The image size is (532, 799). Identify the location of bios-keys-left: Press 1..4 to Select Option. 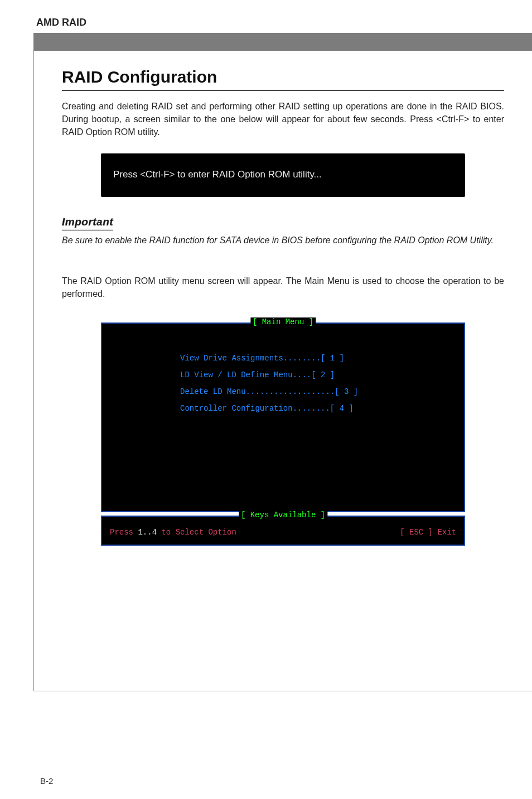
(173, 532).